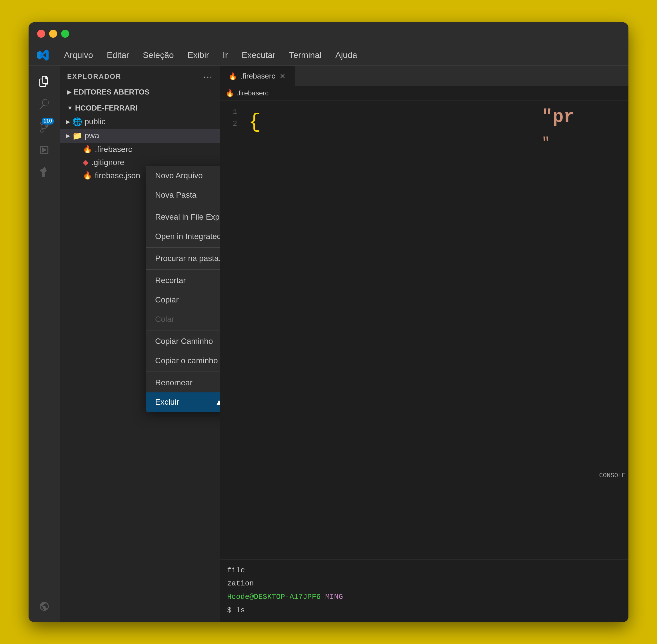 The image size is (657, 644). I want to click on file-firebaserc-name: .firebaserc, so click(114, 150).